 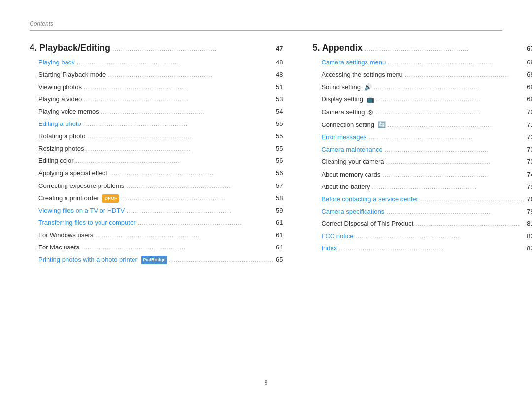 What do you see at coordinates (529, 162) in the screenshot?
I see `cleaning-page: 73` at bounding box center [529, 162].